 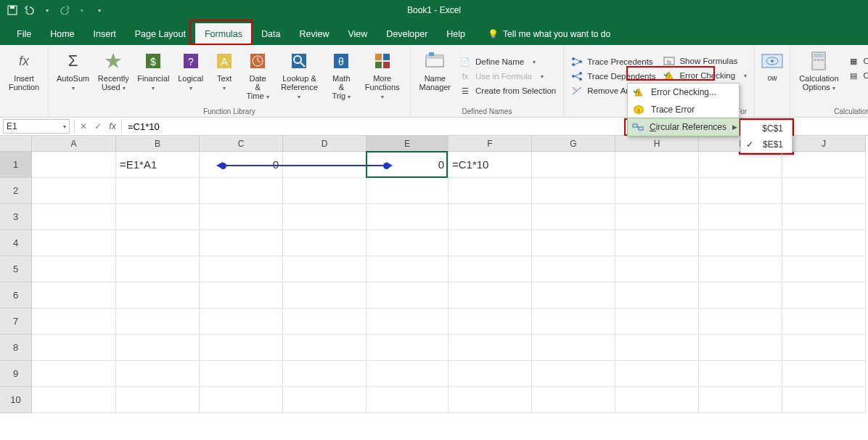 What do you see at coordinates (740, 191) in the screenshot?
I see `cell-i2` at bounding box center [740, 191].